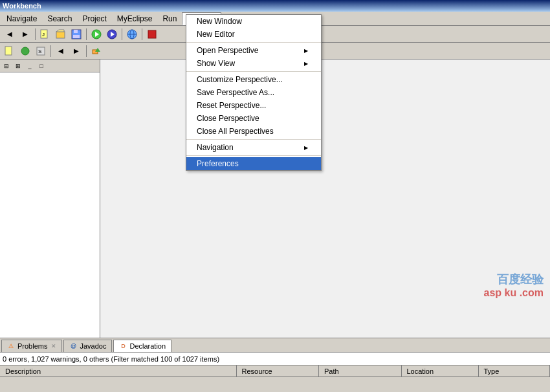 The width and height of the screenshot is (550, 392). I want to click on menu-open-perspective: Open Perspective ▶, so click(254, 50).